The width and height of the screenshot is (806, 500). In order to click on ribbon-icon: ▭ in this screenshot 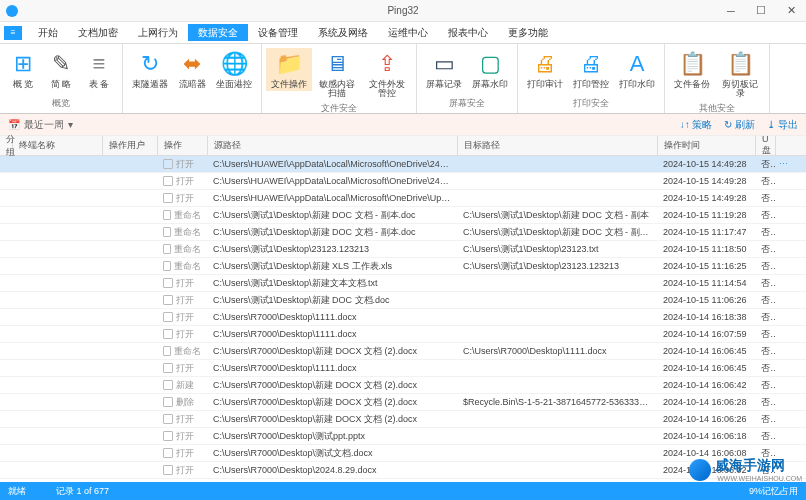, I will do `click(444, 64)`.